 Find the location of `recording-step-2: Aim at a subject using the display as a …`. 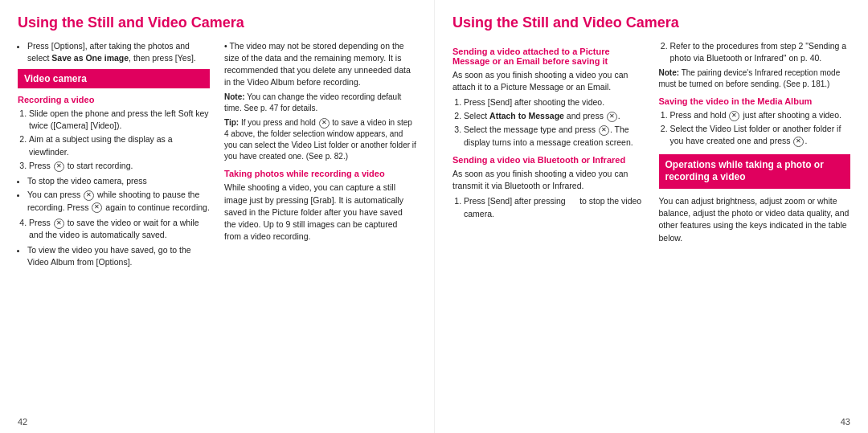

recording-step-2: Aim at a subject using the display as a … is located at coordinates (119, 145).